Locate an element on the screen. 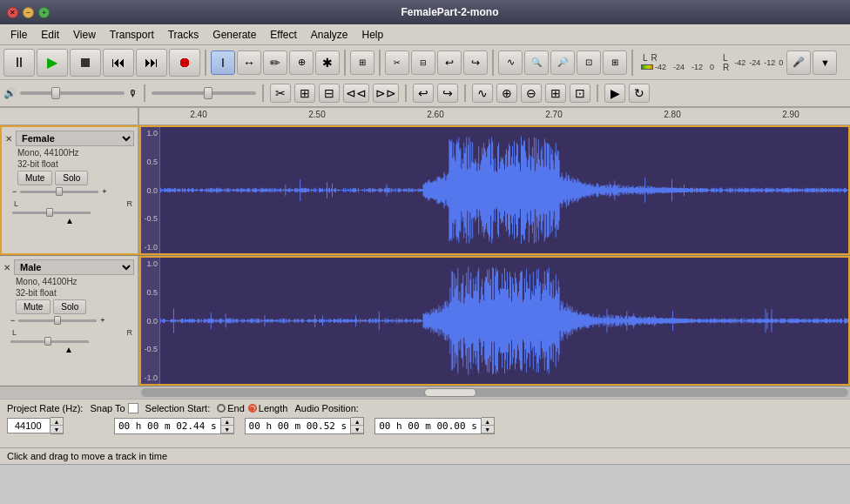  selection-start-spin: ▲ ▼ is located at coordinates (228, 426).